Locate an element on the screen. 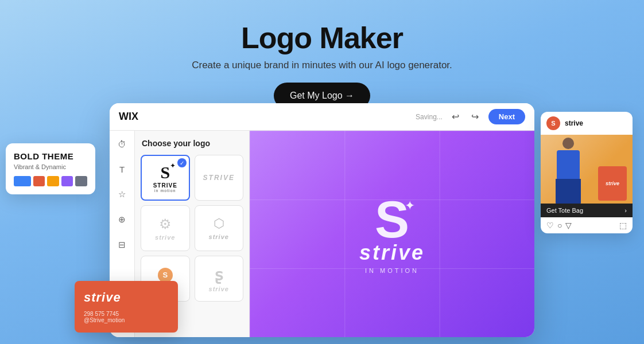 This screenshot has height=344, width=644. panel-title: Choose your logo is located at coordinates (192, 143).